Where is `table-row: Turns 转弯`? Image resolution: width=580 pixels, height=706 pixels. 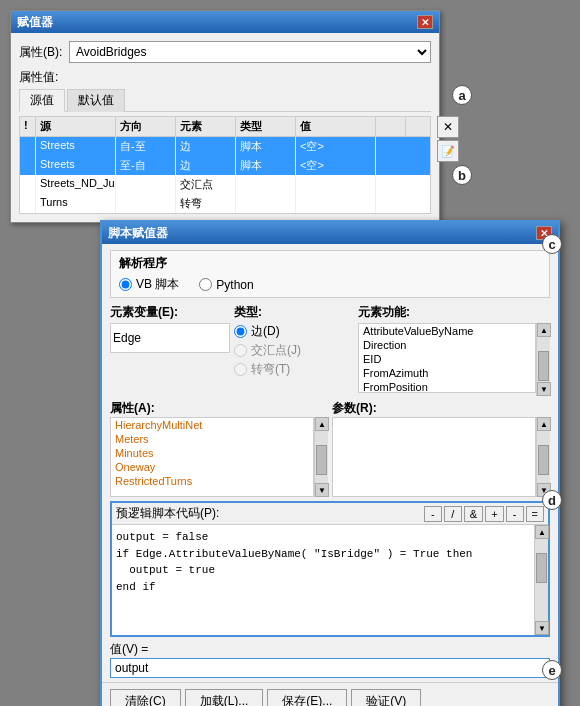 table-row: Turns 转弯 is located at coordinates (225, 204).